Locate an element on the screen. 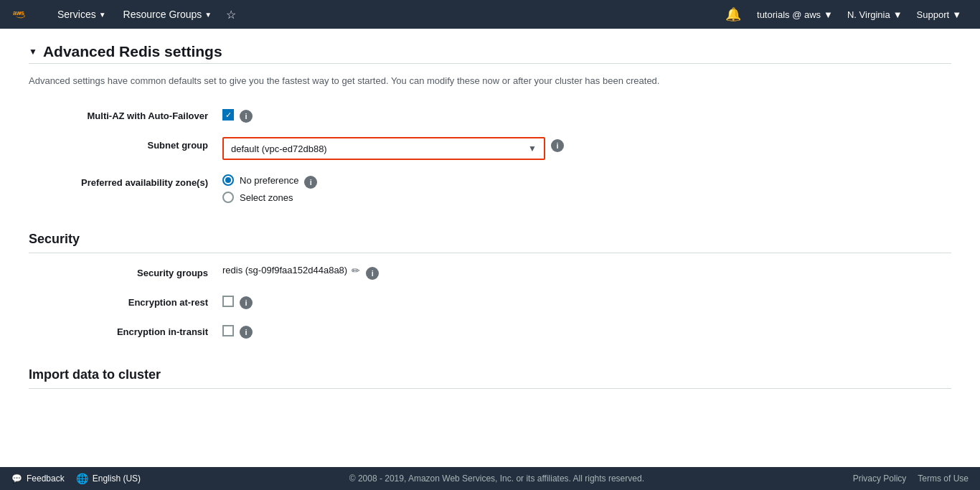 Image resolution: width=980 pixels, height=490 pixels. edit-security-group-icon: ✏ is located at coordinates (356, 270).